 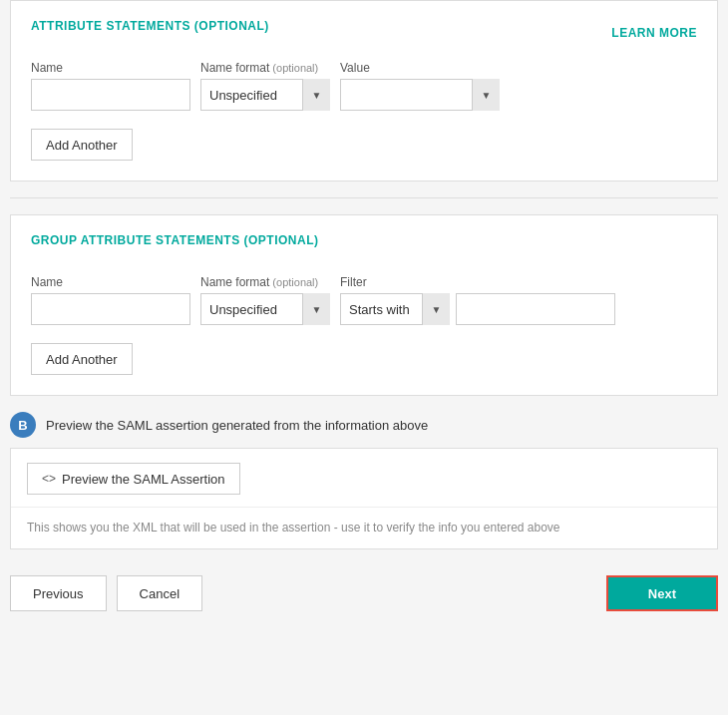 I want to click on section-b-title: Preview the SAML assertion generated fro…, so click(x=237, y=425).